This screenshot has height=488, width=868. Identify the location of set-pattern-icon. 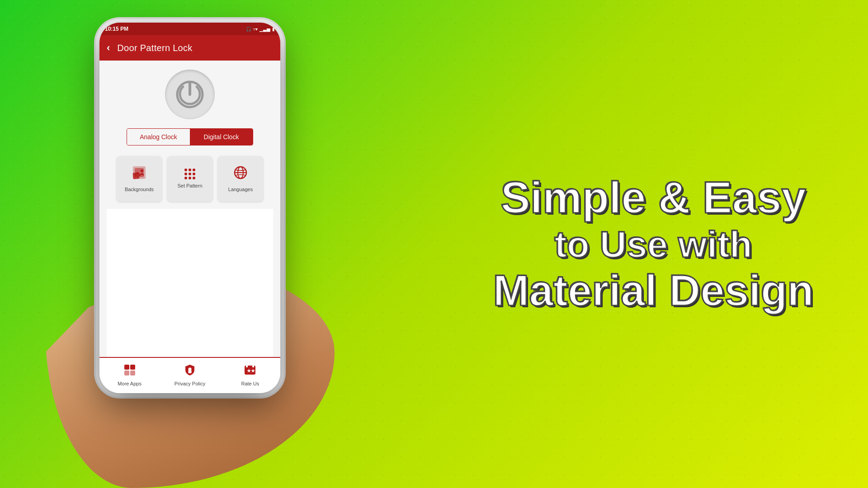
(190, 174).